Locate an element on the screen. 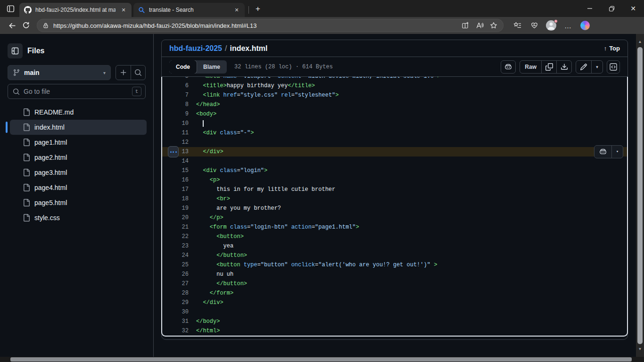 This screenshot has width=644, height=362. edit-button is located at coordinates (584, 67).